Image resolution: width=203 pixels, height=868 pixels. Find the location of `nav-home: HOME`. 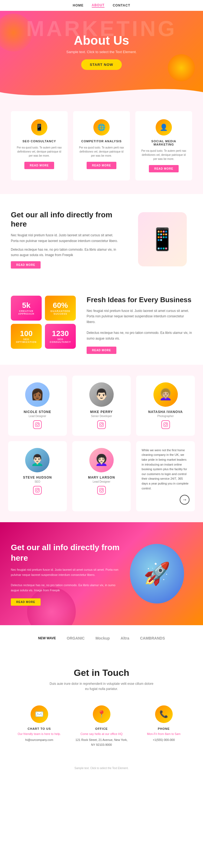

nav-home: HOME is located at coordinates (78, 5).